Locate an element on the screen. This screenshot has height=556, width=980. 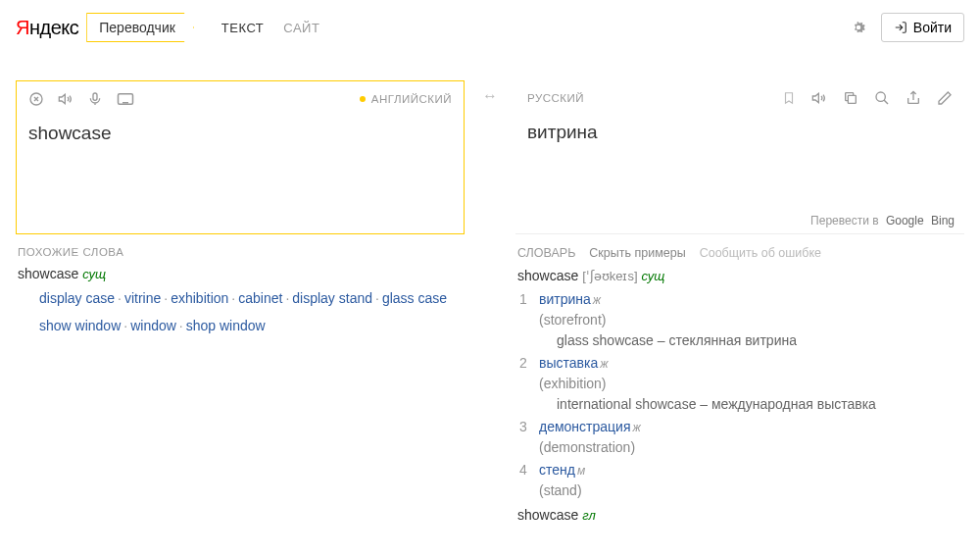
search-icon is located at coordinates (882, 98).